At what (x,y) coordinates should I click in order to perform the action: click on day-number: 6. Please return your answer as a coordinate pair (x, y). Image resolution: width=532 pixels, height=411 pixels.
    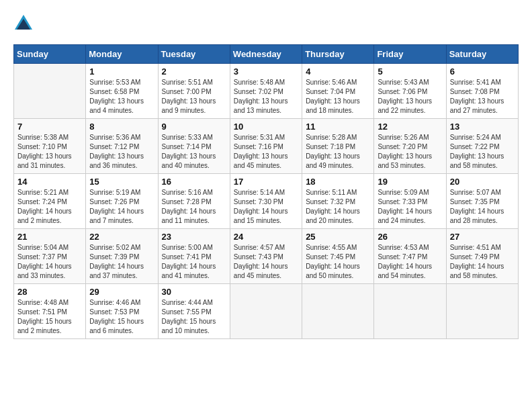
    Looking at the image, I should click on (482, 71).